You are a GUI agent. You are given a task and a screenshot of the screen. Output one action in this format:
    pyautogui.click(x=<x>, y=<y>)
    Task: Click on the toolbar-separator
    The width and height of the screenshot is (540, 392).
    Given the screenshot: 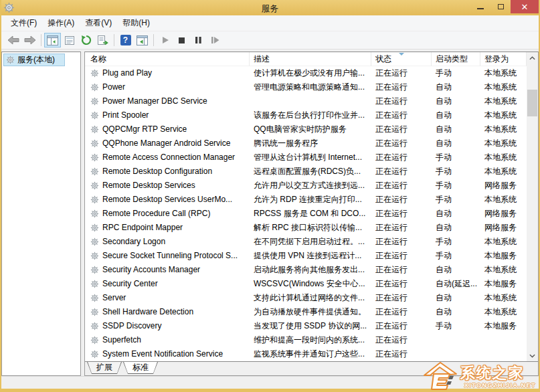 What is the action you would take?
    pyautogui.click(x=154, y=40)
    